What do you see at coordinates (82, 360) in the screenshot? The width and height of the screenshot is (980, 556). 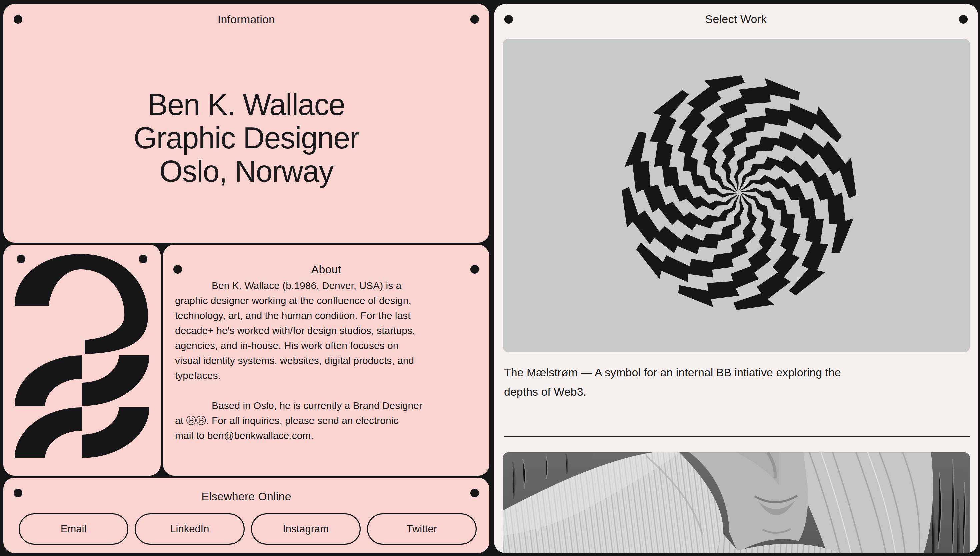 I see `bkw-logo-icon` at bounding box center [82, 360].